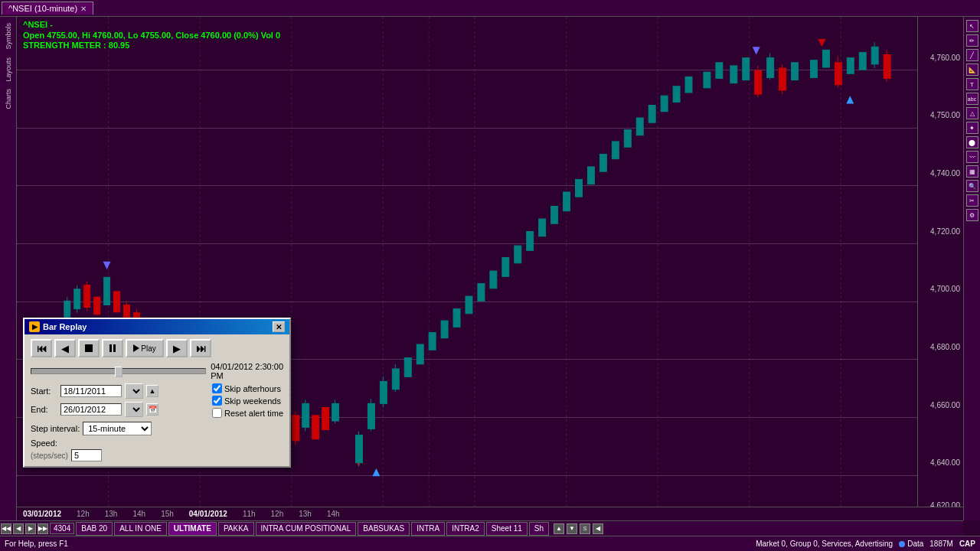 The height and width of the screenshot is (551, 980). Describe the element at coordinates (902, 544) in the screenshot. I see `data-indicator-icon` at that location.